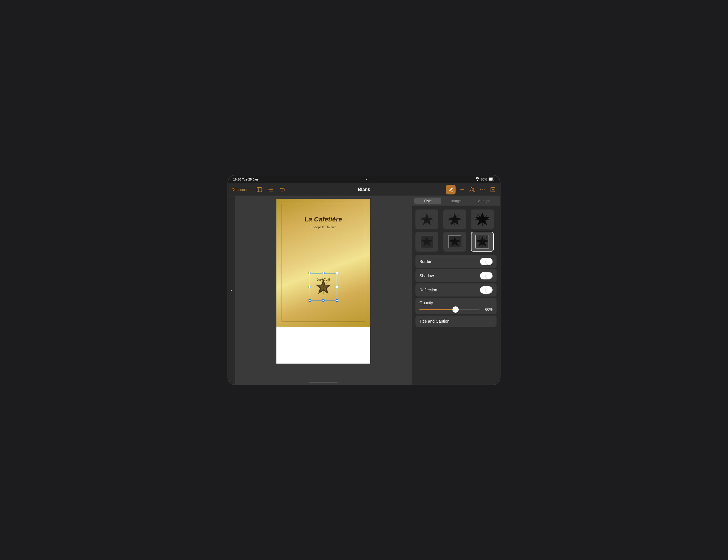  What do you see at coordinates (241, 190) in the screenshot?
I see `documents-button: Documents` at bounding box center [241, 190].